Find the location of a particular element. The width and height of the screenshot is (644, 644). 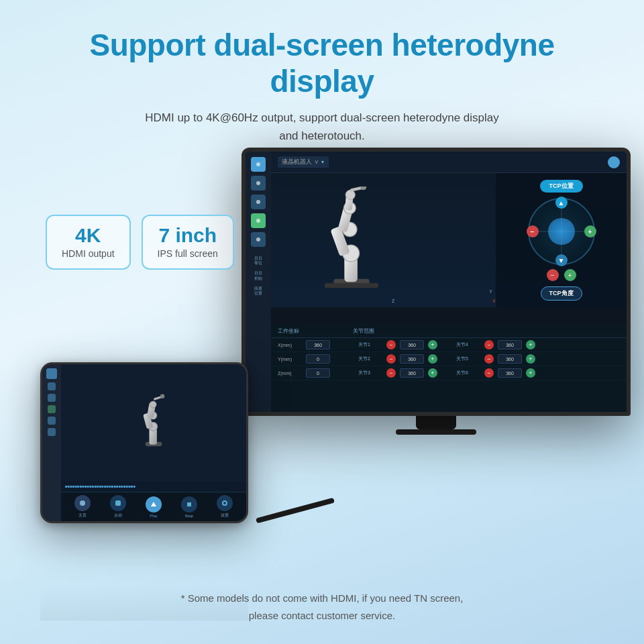

tablet-content: ■■■■■■■■■■■■■■■■■■■■■■■■■■■■■ 主页 点动 is located at coordinates (154, 443).